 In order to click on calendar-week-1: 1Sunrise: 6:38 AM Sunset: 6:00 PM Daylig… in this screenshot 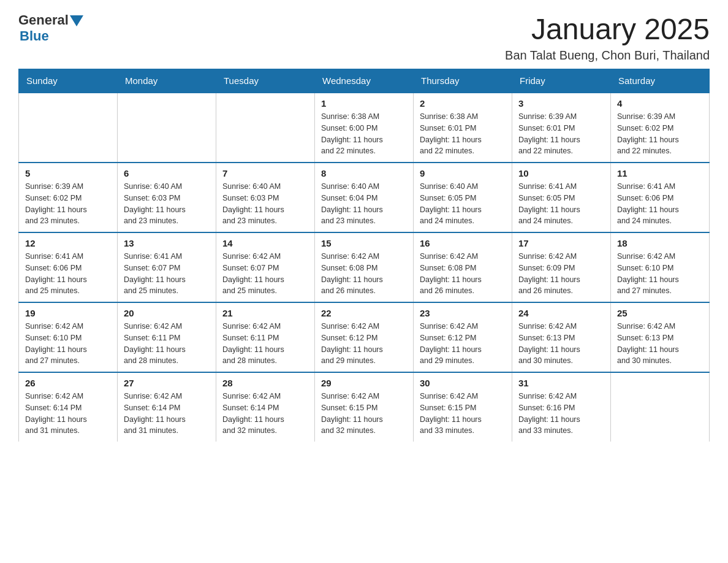, I will do `click(364, 128)`.